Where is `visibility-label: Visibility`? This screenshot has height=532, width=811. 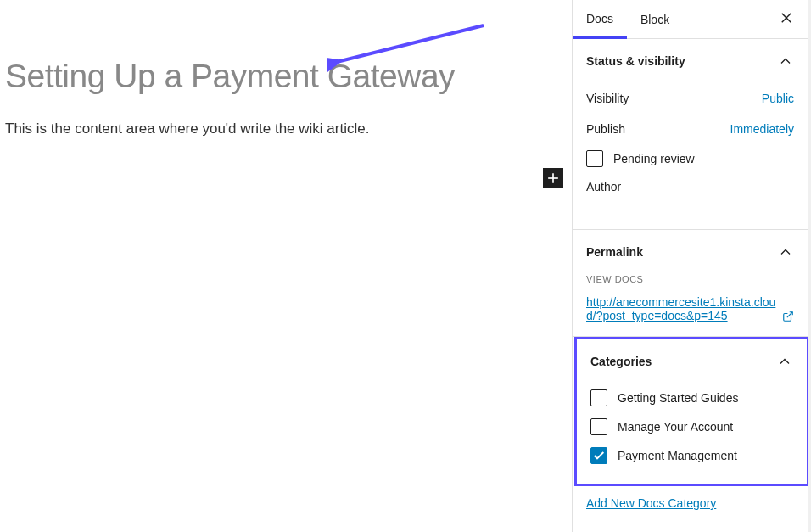 visibility-label: Visibility is located at coordinates (607, 98).